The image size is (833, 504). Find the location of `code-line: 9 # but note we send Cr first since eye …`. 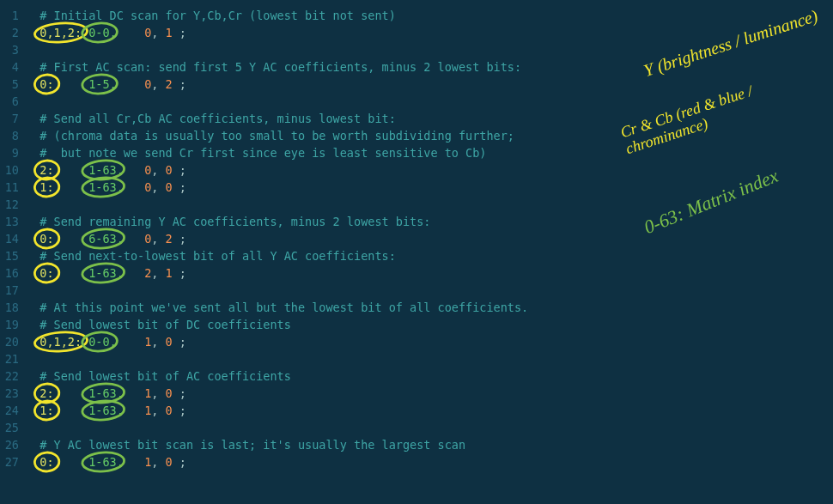

code-line: 9 # but note we send Cr first since eye … is located at coordinates (309, 153).